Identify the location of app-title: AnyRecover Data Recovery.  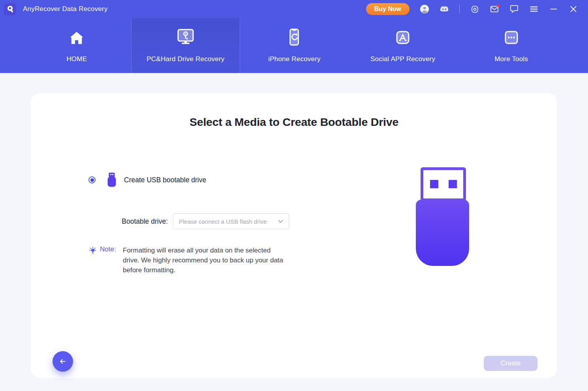
(66, 9).